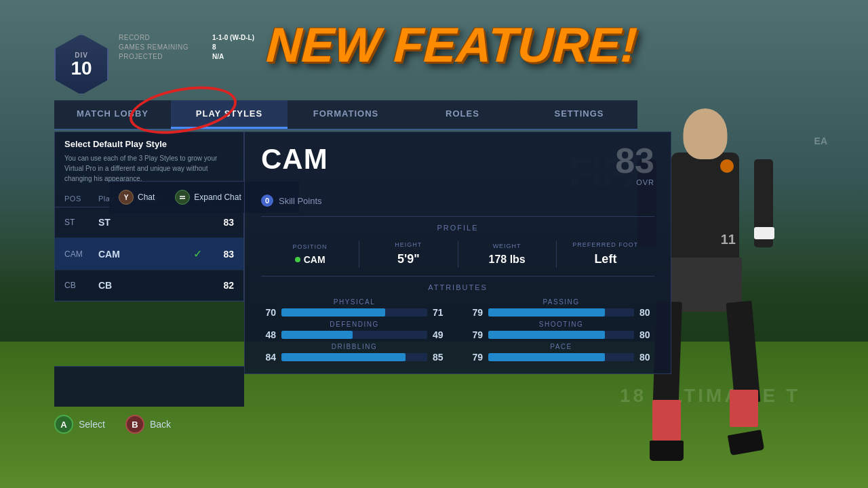 This screenshot has width=868, height=488. What do you see at coordinates (186, 48) in the screenshot?
I see `stats-panel: RECORD 1-1-0 (W-D-L) GAMES REMAINING 8 P…` at bounding box center [186, 48].